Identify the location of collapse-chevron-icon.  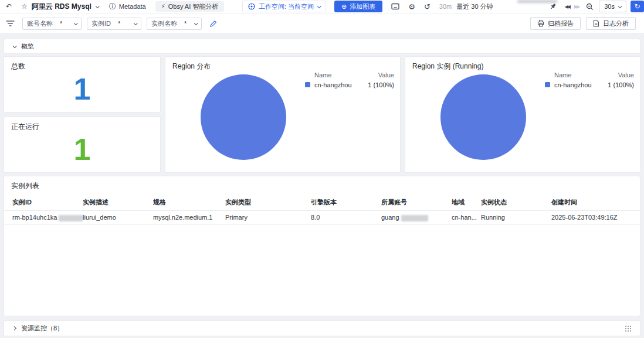
(15, 46).